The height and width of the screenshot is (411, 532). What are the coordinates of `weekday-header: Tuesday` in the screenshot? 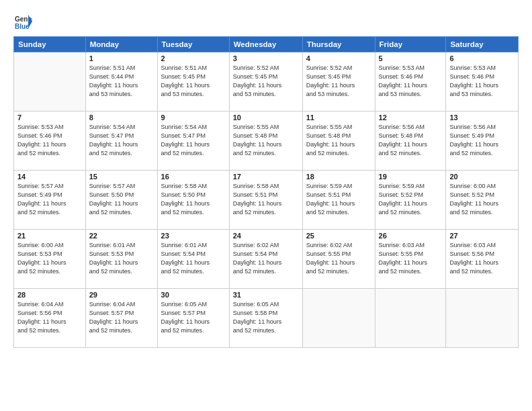 It's located at (193, 44).